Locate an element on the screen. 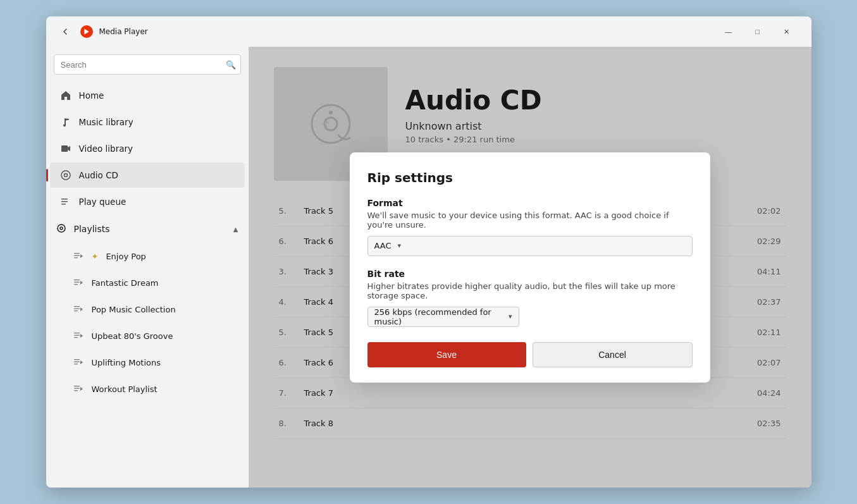 The width and height of the screenshot is (857, 504). app-title: Media Player is located at coordinates (404, 32).